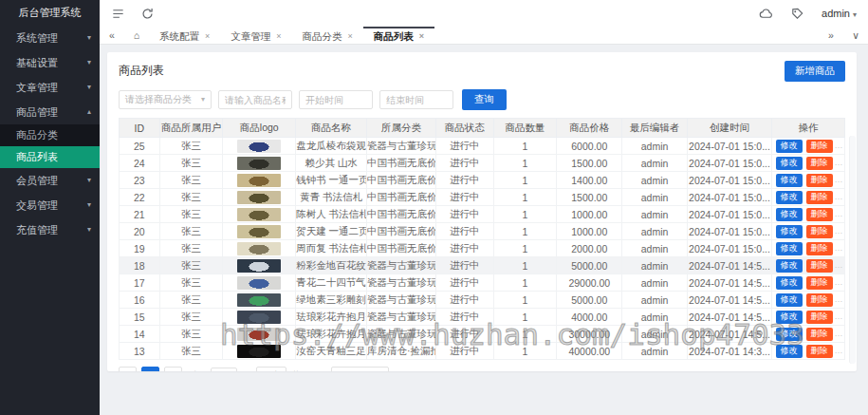 The width and height of the screenshot is (868, 415). What do you see at coordinates (49, 135) in the screenshot?
I see `sidebar-item-goods-category: 商品分类` at bounding box center [49, 135].